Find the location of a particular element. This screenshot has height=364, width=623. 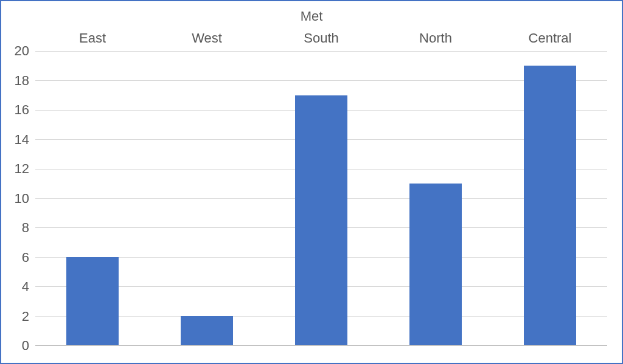

y-tick-label: 12 is located at coordinates (17, 169).